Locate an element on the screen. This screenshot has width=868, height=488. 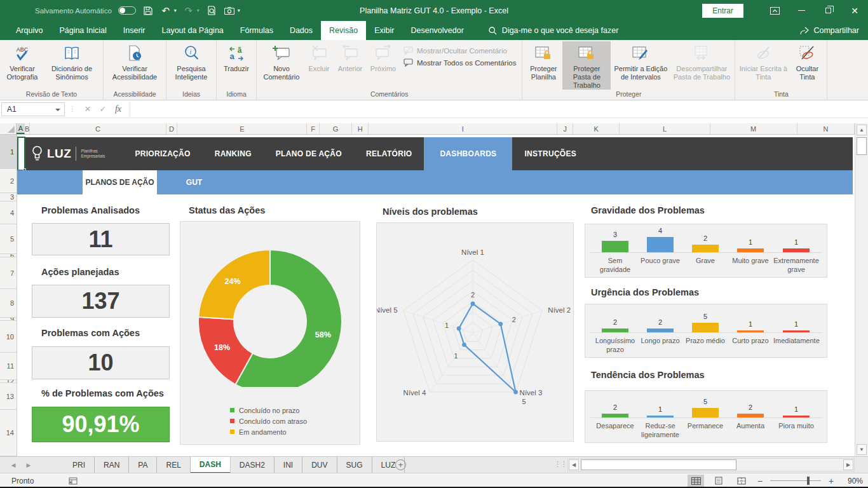
nav-item-instruções: INSTRUÇÕES is located at coordinates (550, 154).